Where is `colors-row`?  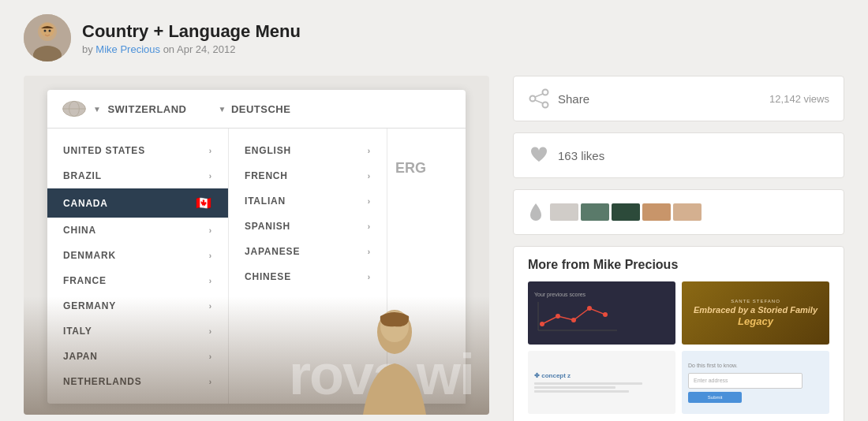 colors-row is located at coordinates (679, 212).